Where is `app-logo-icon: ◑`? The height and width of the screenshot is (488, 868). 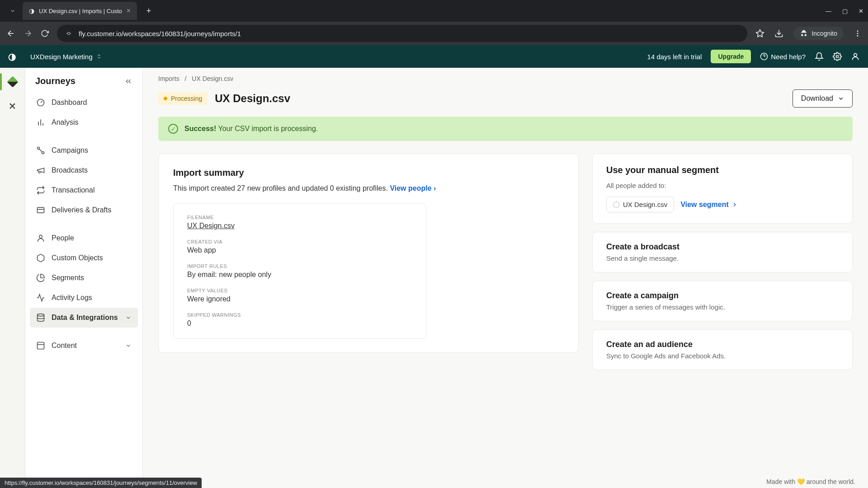
app-logo-icon: ◑ is located at coordinates (12, 56).